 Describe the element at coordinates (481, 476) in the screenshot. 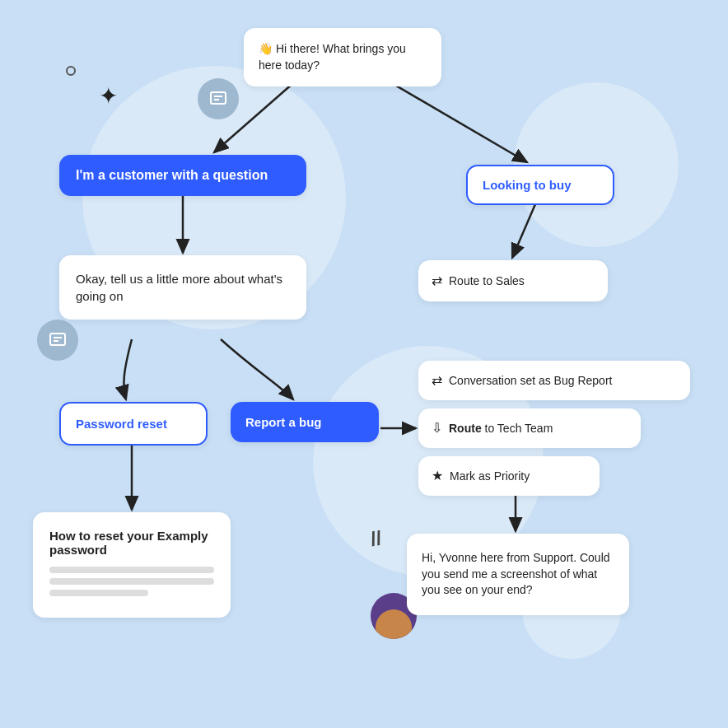

I see `priority-label: ★Mark as Priority` at that location.